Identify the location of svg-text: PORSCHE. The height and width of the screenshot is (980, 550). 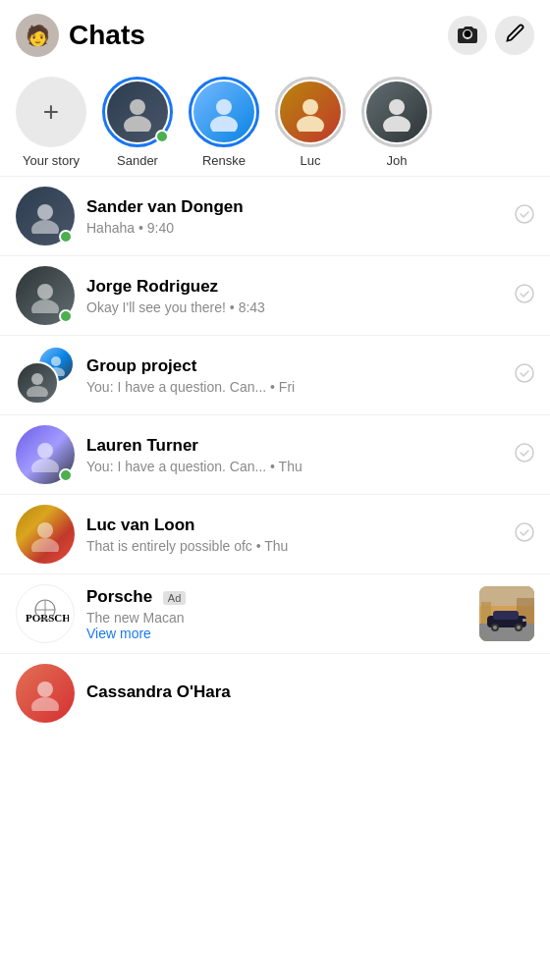
(47, 618).